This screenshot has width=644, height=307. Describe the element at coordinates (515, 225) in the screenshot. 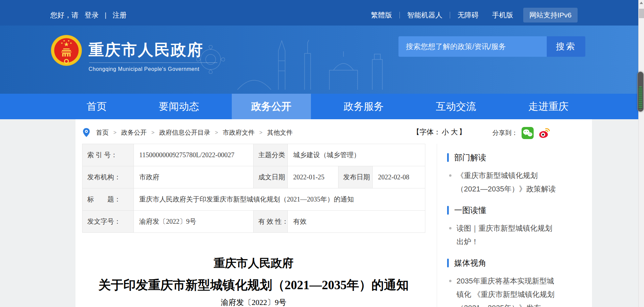

I see `related-sidebar: 部门解读 《重庆市新型城镇化规划（2021—2035年）》政策解读 一图读懂 读…` at that location.